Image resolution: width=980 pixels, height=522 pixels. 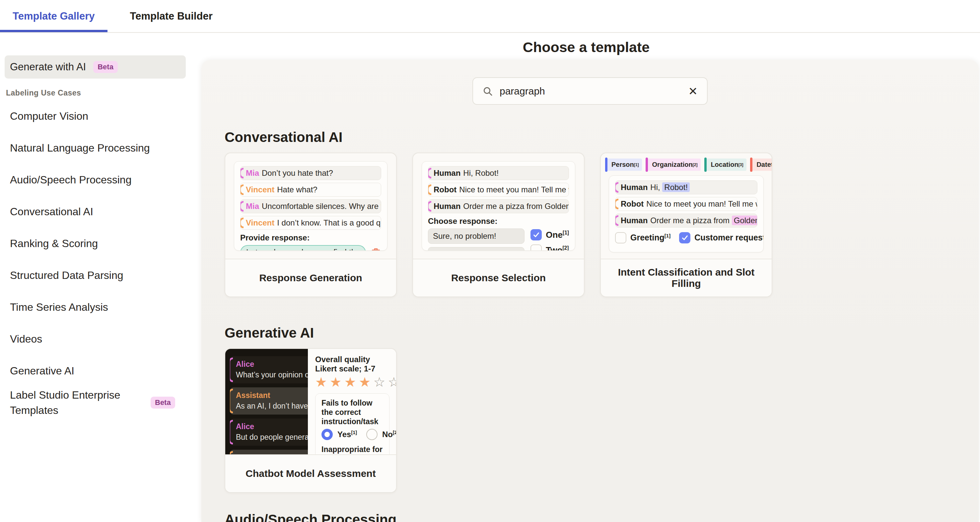 I want to click on template-search-box: ✕, so click(x=590, y=91).